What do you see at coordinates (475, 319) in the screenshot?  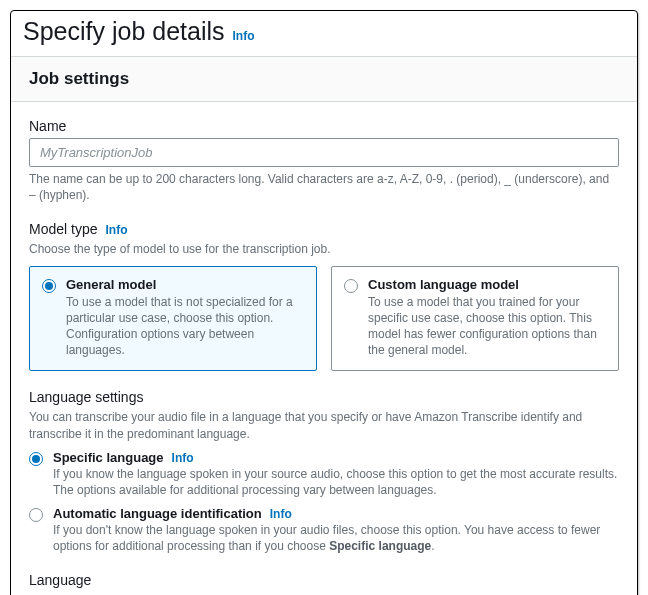 I see `model-type-custom-tile: Custom language model To use a model tha…` at bounding box center [475, 319].